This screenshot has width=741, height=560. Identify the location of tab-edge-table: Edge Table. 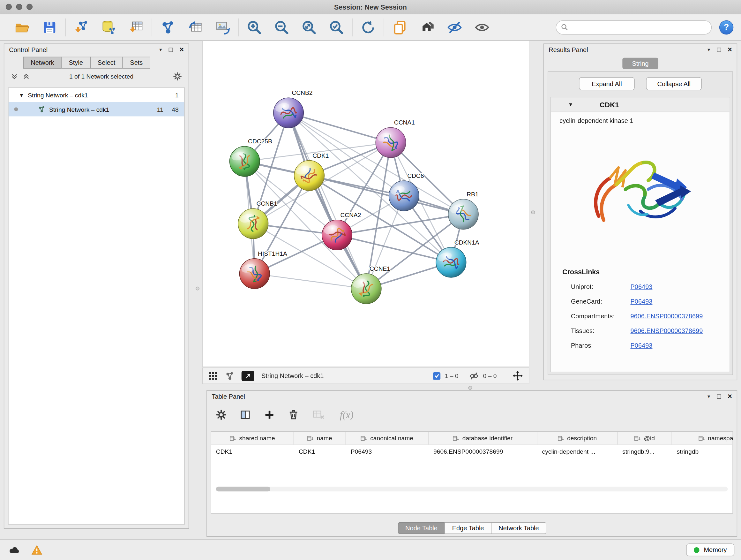
(468, 528).